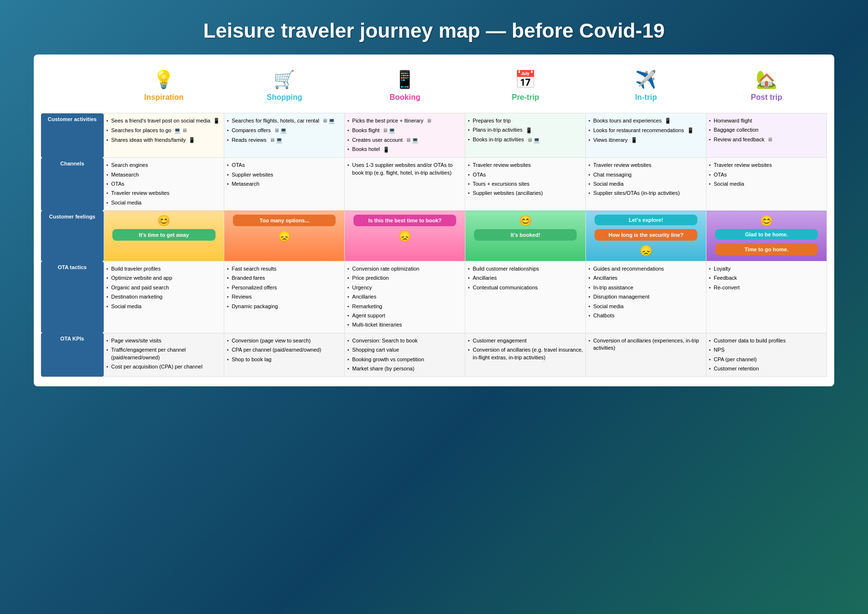  I want to click on ota-kpis-label: OTA KPIs, so click(72, 355).